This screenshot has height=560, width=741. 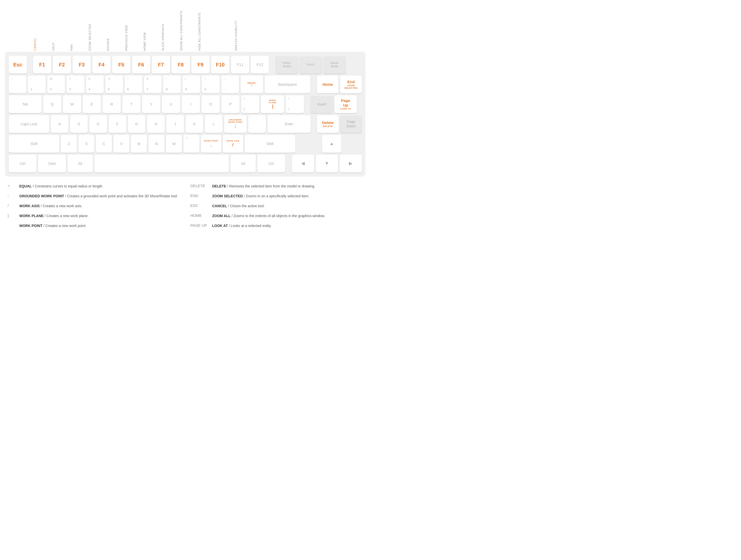 What do you see at coordinates (121, 65) in the screenshot?
I see `key-f5: F5` at bounding box center [121, 65].